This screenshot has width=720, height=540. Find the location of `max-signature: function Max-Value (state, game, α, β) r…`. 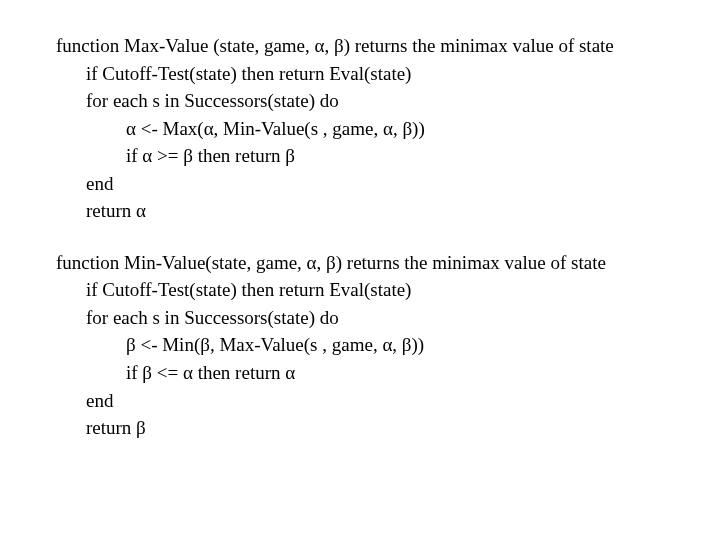

max-signature: function Max-Value (state, game, α, β) r… is located at coordinates (388, 46).